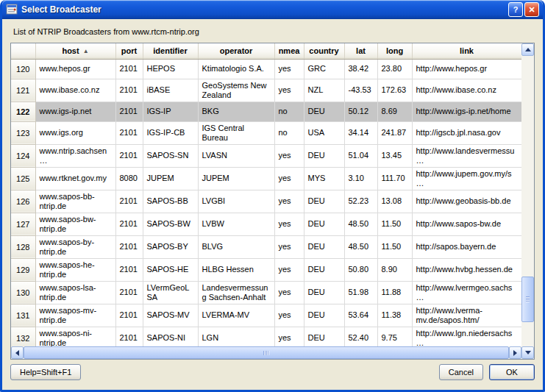  Describe the element at coordinates (24, 202) in the screenshot. I see `row-number-cell: 126` at that location.